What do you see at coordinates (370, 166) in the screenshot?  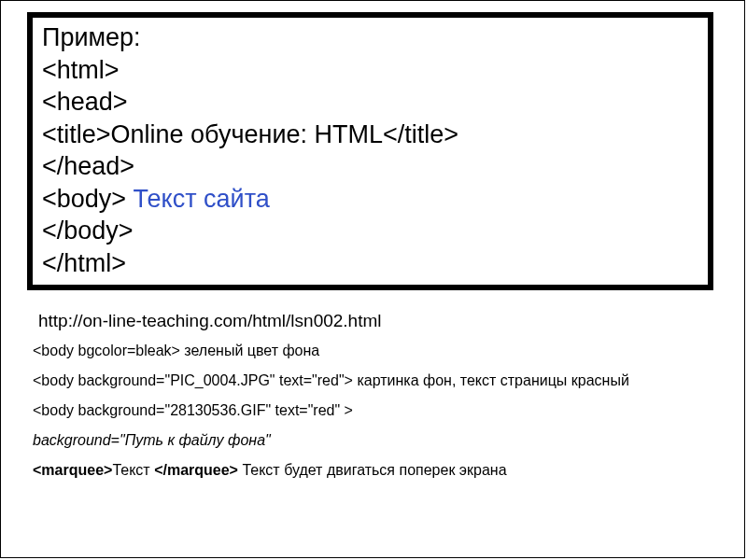 I see `code-line: </head>` at bounding box center [370, 166].